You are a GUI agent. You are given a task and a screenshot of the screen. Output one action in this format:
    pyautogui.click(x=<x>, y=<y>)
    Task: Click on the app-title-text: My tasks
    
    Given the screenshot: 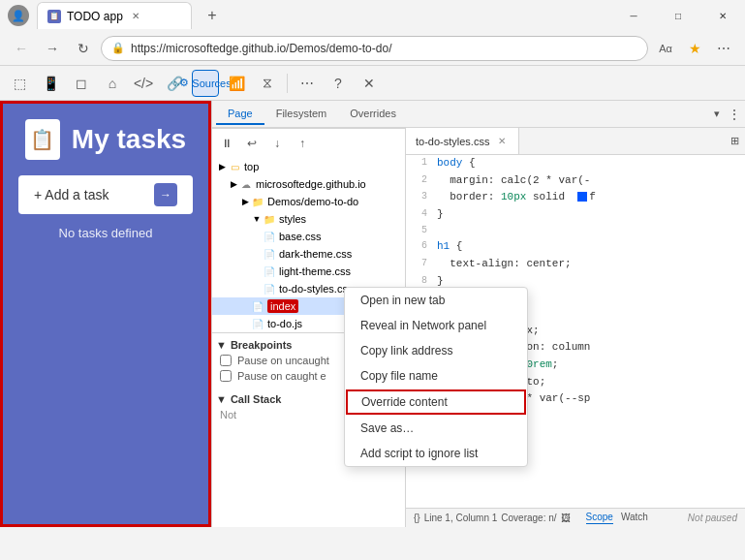 What is the action you would take?
    pyautogui.click(x=129, y=140)
    